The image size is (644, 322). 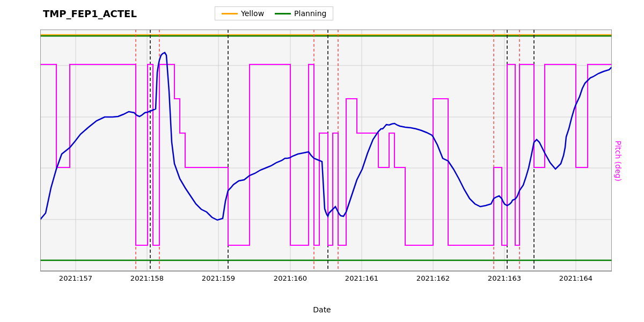 I want to click on yellow-line-icon, so click(x=230, y=14).